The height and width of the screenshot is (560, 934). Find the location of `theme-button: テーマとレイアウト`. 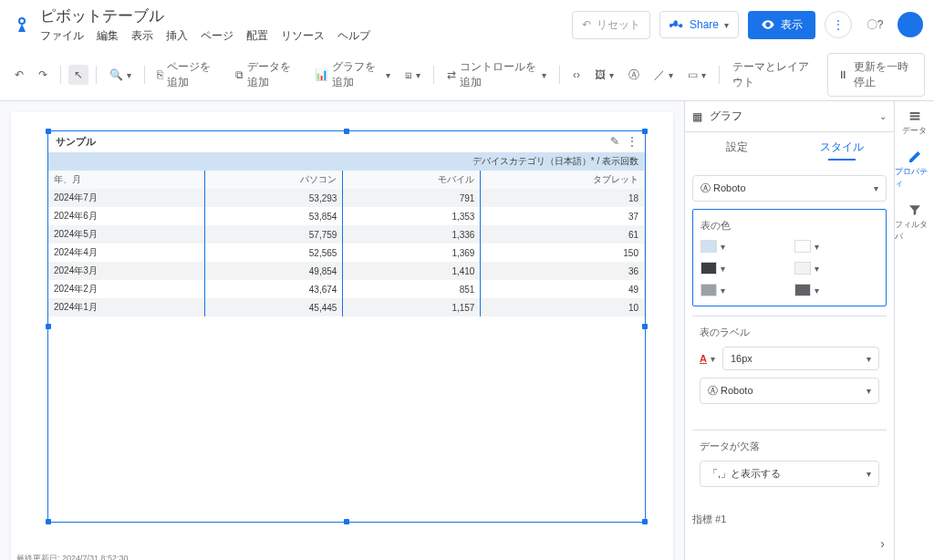

theme-button: テーマとレイアウト is located at coordinates (773, 75).